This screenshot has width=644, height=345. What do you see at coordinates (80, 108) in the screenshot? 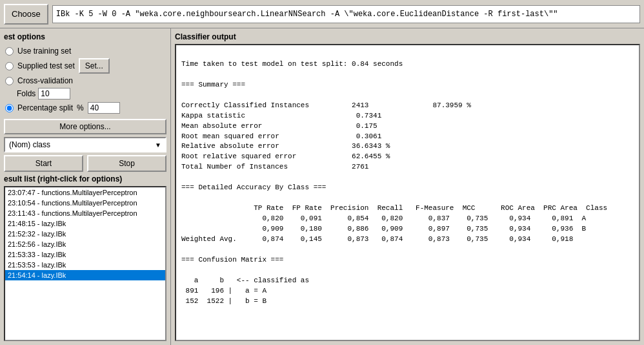
I see `percent-sign: %` at bounding box center [80, 108].